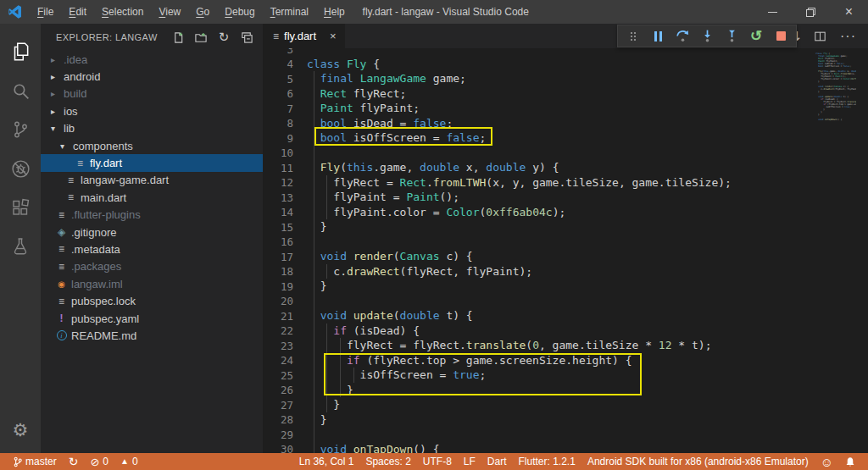 The image size is (868, 470). Describe the element at coordinates (152, 197) in the screenshot. I see `tree-item-main-dart: ≡main.dart` at that location.